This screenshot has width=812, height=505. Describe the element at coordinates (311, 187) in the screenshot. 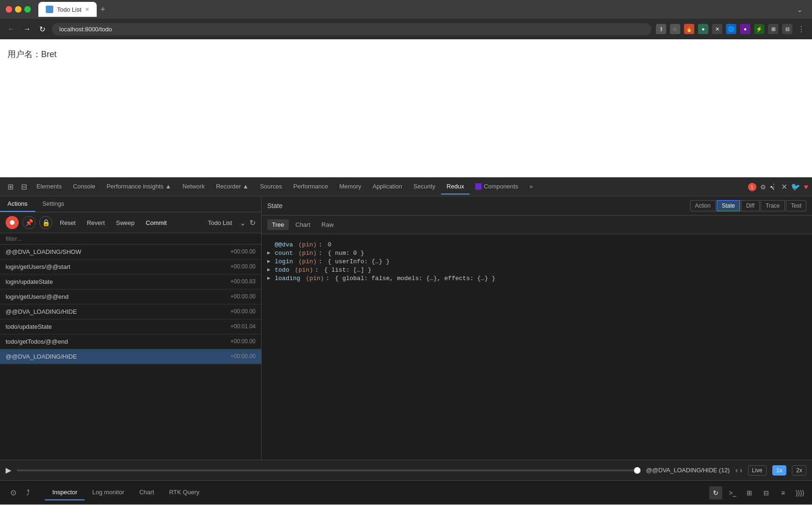

I see `devtools-tab-performance: Performance` at that location.